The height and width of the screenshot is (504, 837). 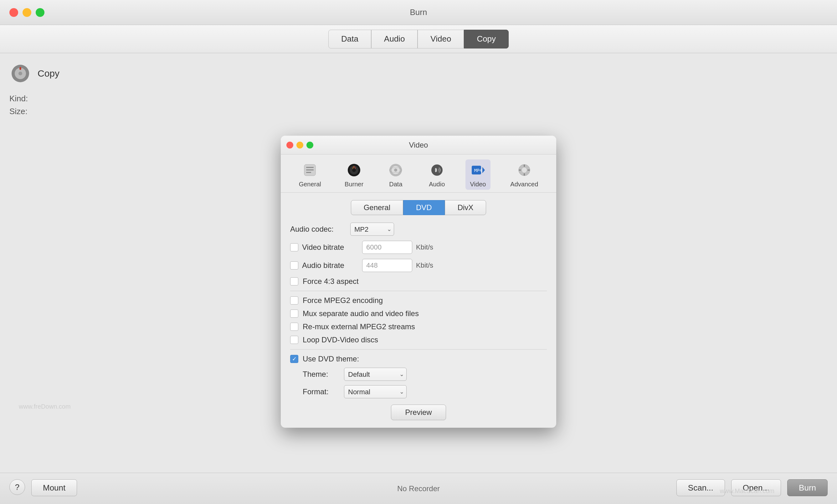 I want to click on copy-icon-area: Copy, so click(x=53, y=73).